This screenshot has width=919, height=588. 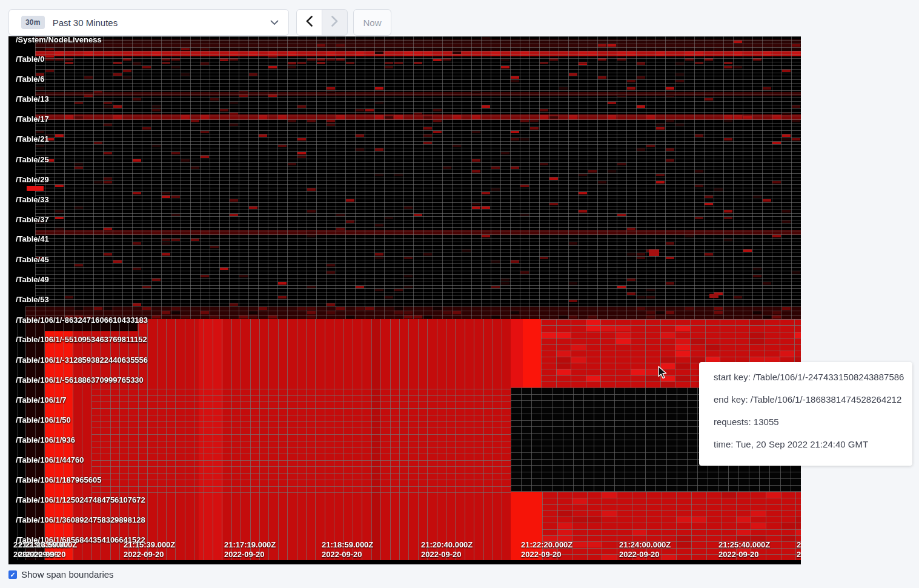 I want to click on span-tooltip: start key: /Table/106/1/-247433150824388…, so click(x=806, y=414).